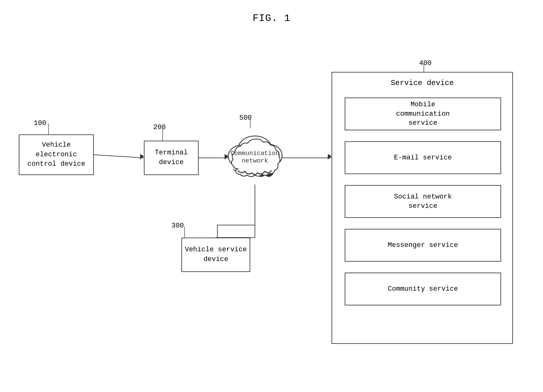  I want to click on sub-box-email: E-mail service, so click(423, 158).